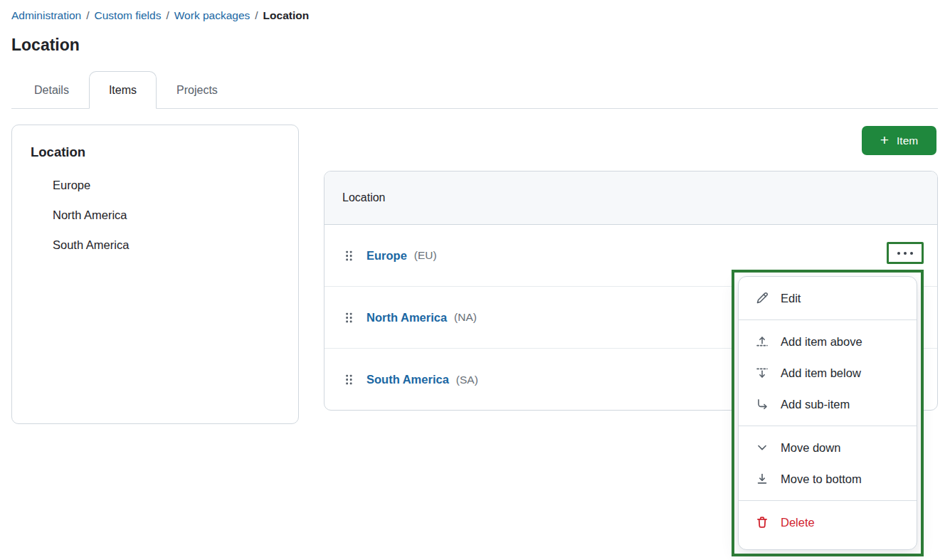  I want to click on move-to-bottom-icon, so click(762, 479).